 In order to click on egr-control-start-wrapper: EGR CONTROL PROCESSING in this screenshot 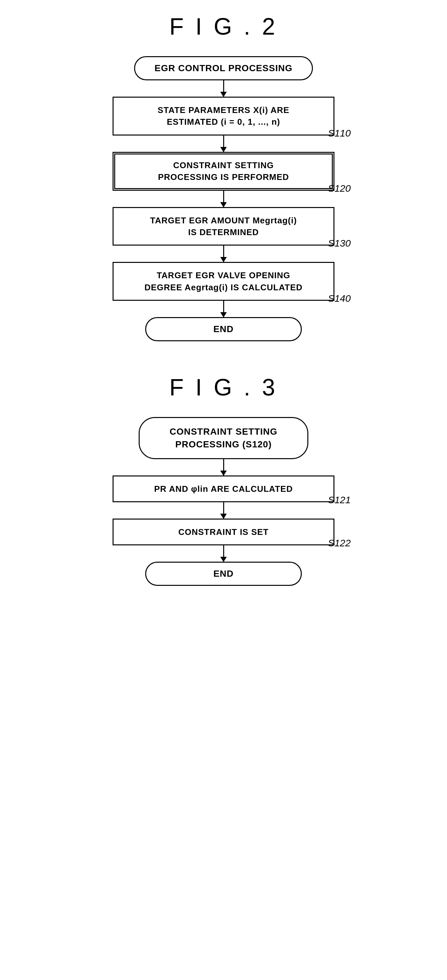, I will do `click(224, 68)`.